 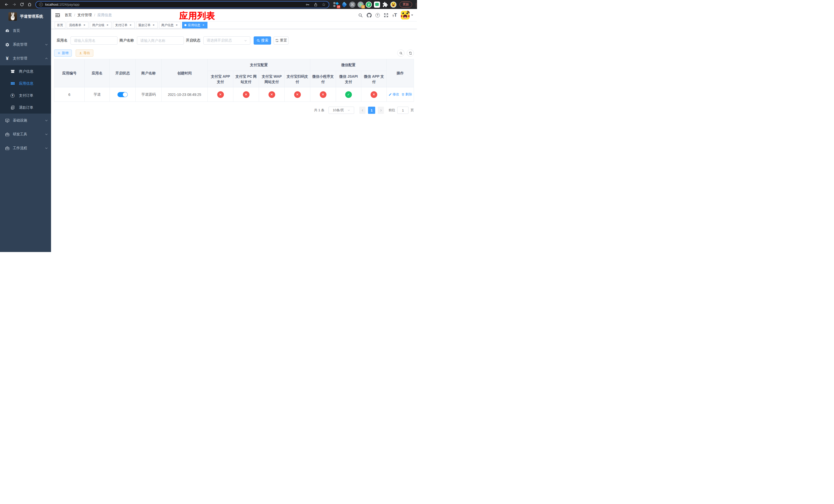 I want to click on column-header-alipay-pc: 支付宝 PC 网站支付, so click(x=246, y=79).